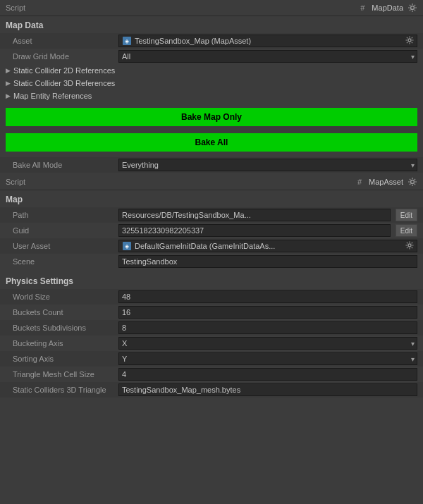  I want to click on asset-row: Asset ◈ TestingSandbox_Map (MapAsset), so click(212, 41).